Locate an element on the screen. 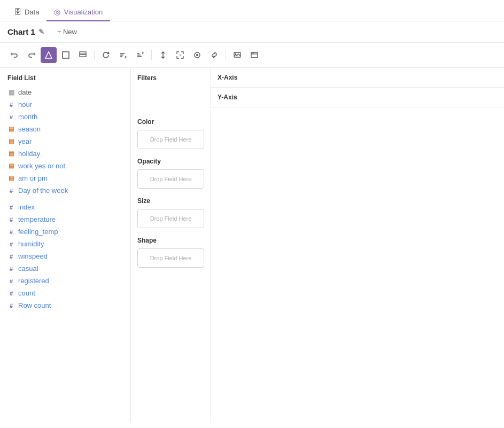 The height and width of the screenshot is (428, 504). arrange-icon is located at coordinates (163, 55).